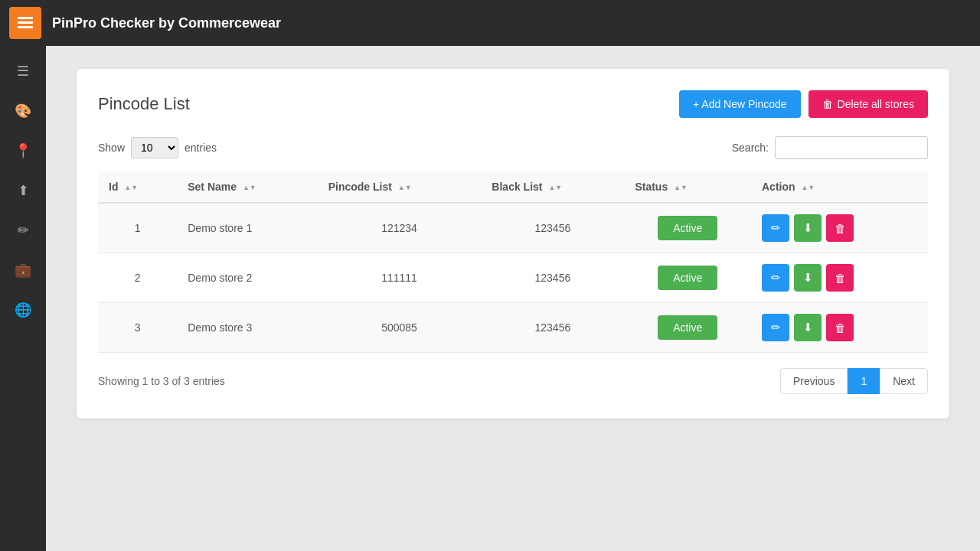  Describe the element at coordinates (864, 381) in the screenshot. I see `page-1-button: 1` at that location.